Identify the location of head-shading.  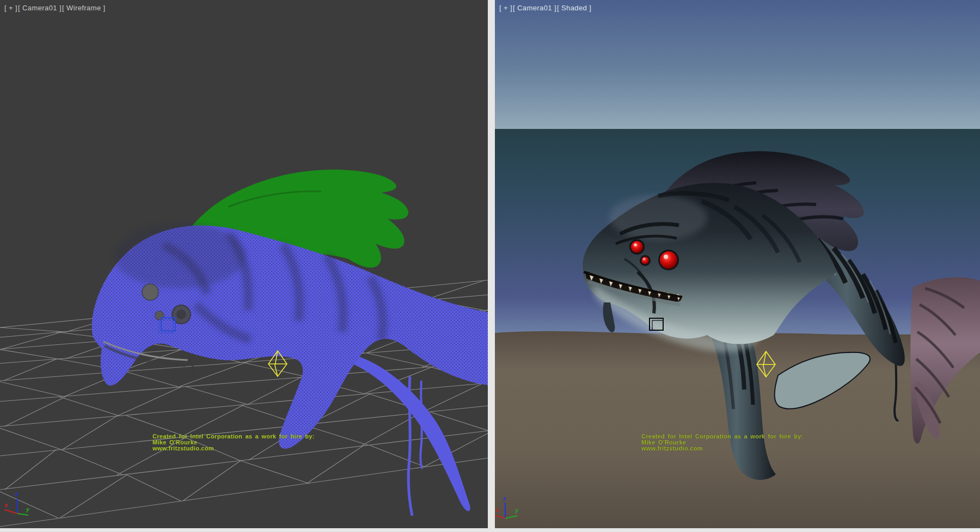
(180, 256).